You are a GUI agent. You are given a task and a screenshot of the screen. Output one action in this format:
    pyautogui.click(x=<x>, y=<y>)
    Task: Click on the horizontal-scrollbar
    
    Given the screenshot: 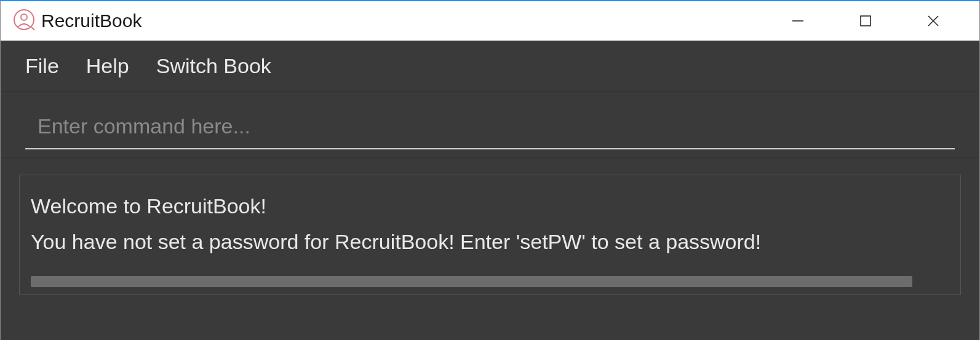 What is the action you would take?
    pyautogui.click(x=471, y=282)
    